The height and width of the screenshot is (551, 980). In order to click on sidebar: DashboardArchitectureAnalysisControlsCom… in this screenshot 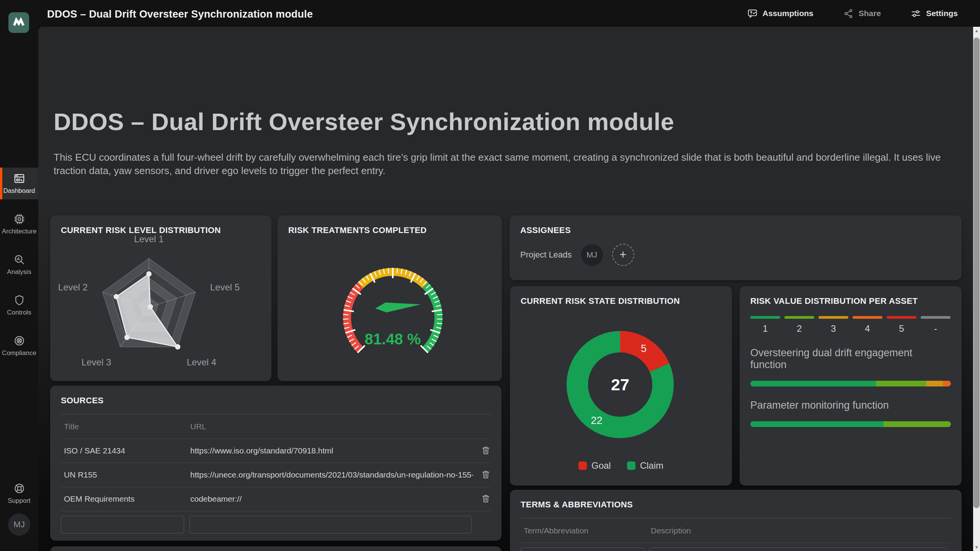, I will do `click(19, 276)`.